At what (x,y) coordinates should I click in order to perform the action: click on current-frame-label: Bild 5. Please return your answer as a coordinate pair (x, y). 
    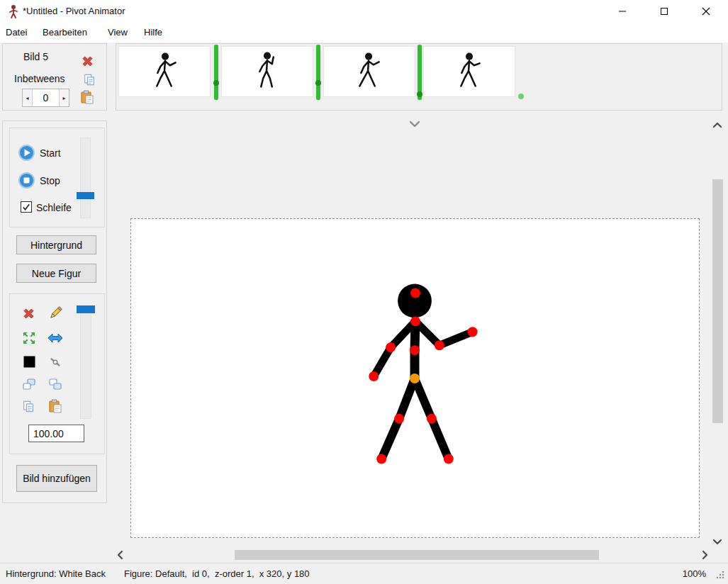
    Looking at the image, I should click on (35, 57).